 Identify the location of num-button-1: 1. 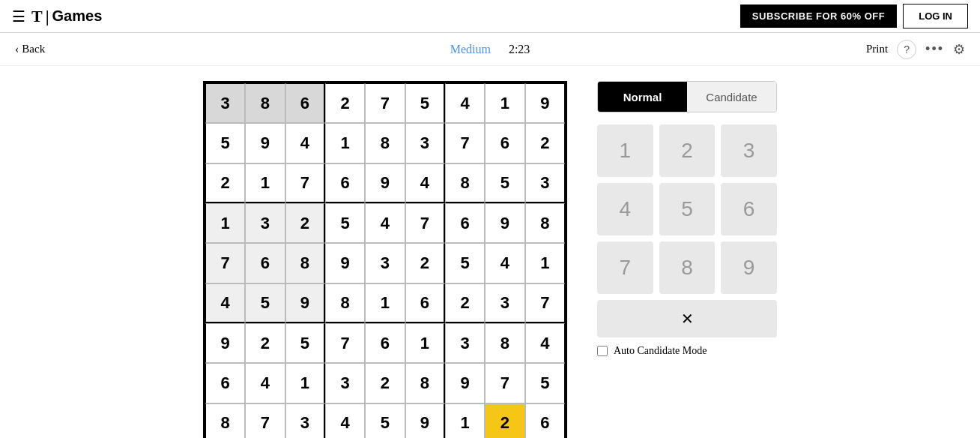
(625, 151).